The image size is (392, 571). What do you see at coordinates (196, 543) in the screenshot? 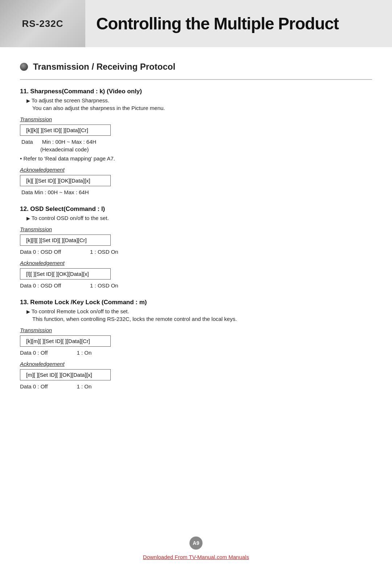
I see `page-number: A9` at bounding box center [196, 543].